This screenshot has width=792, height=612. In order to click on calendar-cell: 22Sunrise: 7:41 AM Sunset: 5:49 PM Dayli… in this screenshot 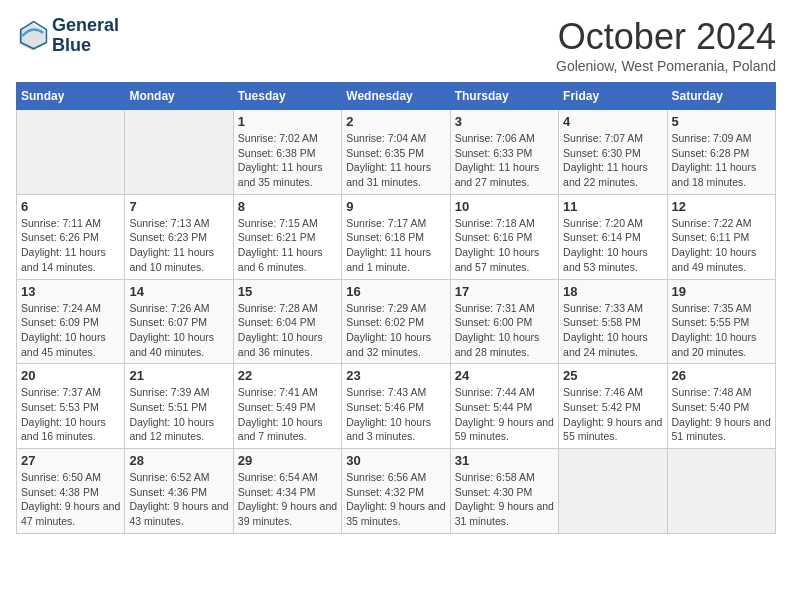, I will do `click(287, 406)`.